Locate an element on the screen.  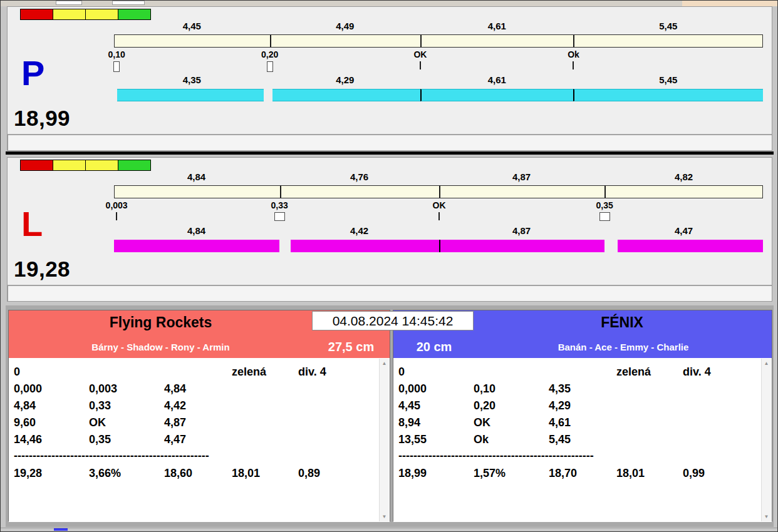
table-row: 4,84 0,33 4,42 is located at coordinates (202, 406).